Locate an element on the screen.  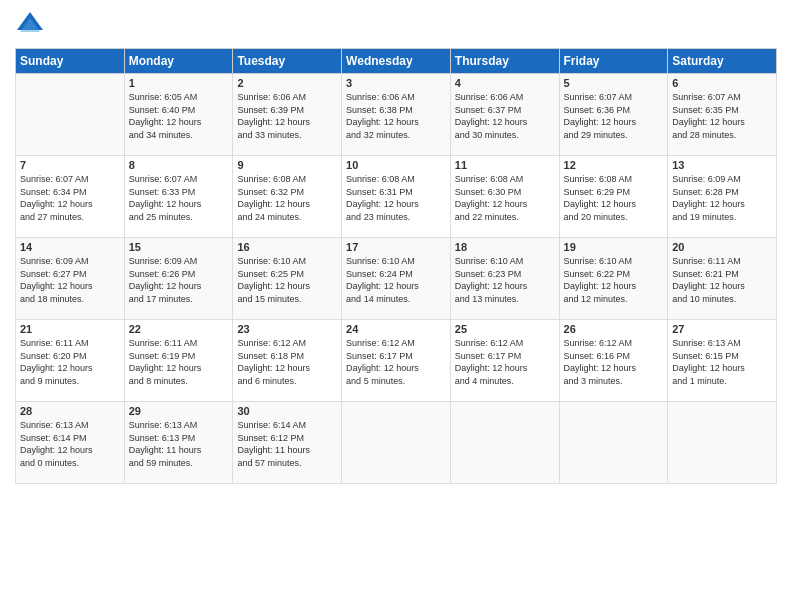
calendar-cell: 21Sunrise: 6:11 AM Sunset: 6:20 PM Dayli… is located at coordinates (70, 361).